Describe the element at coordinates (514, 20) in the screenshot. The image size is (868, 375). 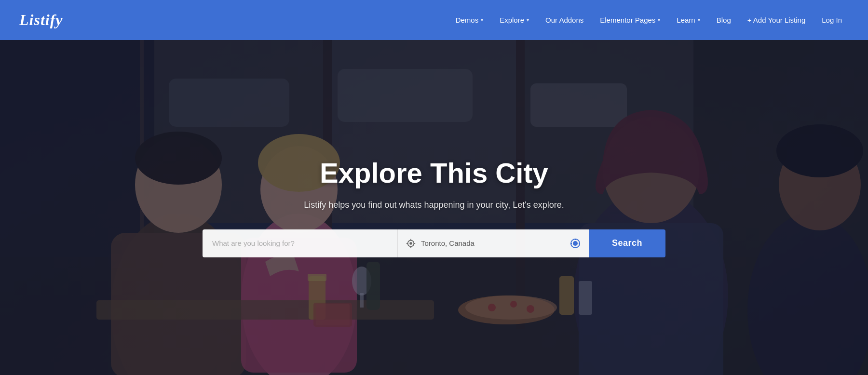
I see `nav-item-explore: Explore ▾` at that location.